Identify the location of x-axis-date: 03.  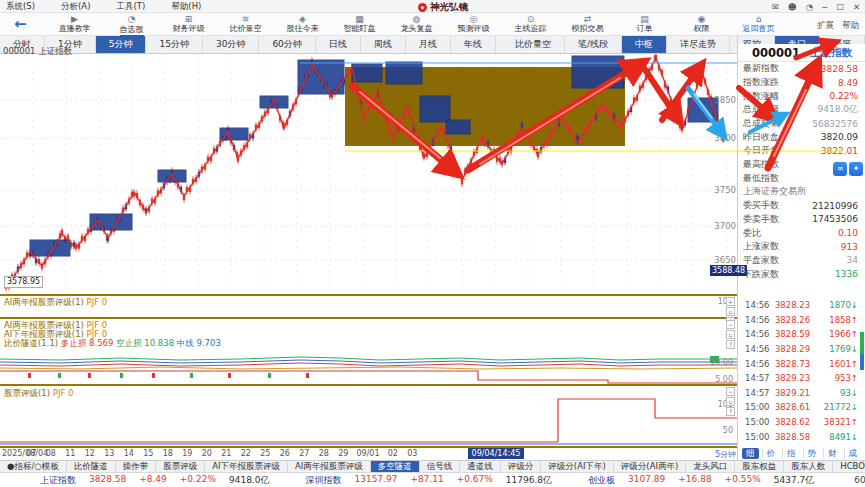
(413, 454).